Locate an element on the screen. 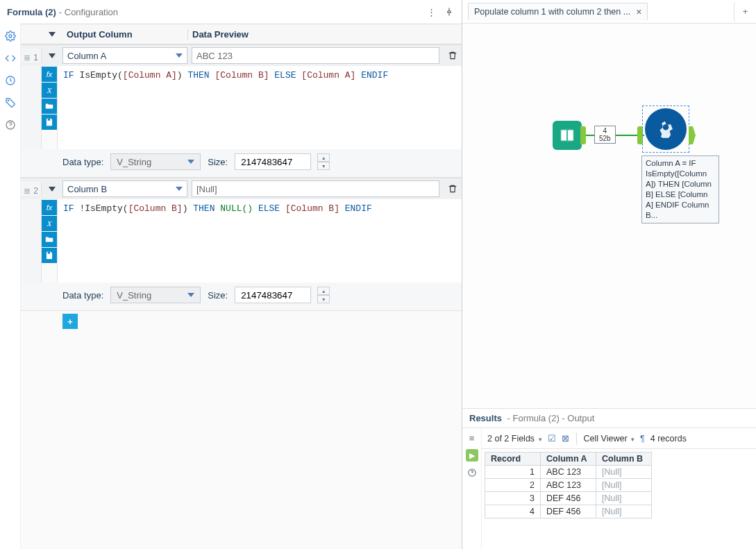  cell-column-a: ABC 123 is located at coordinates (569, 486).